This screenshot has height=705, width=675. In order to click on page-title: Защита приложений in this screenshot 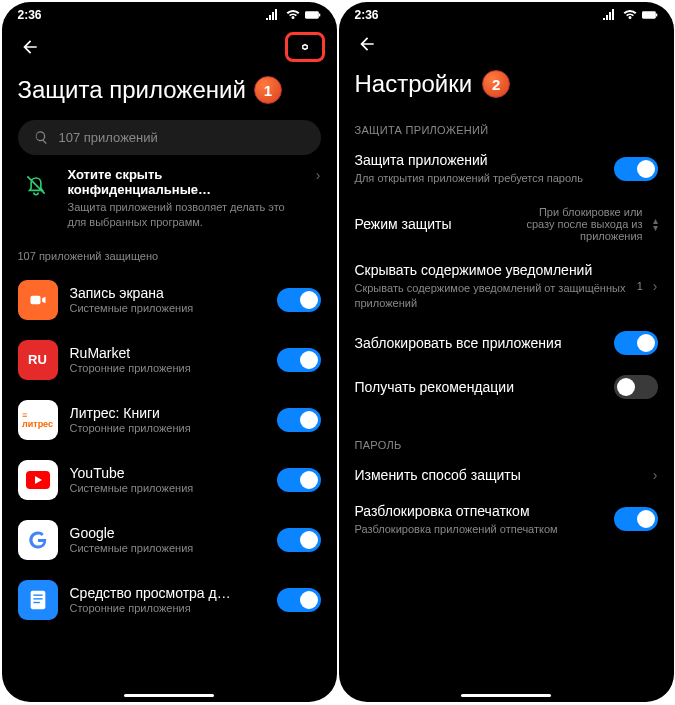, I will do `click(132, 90)`.